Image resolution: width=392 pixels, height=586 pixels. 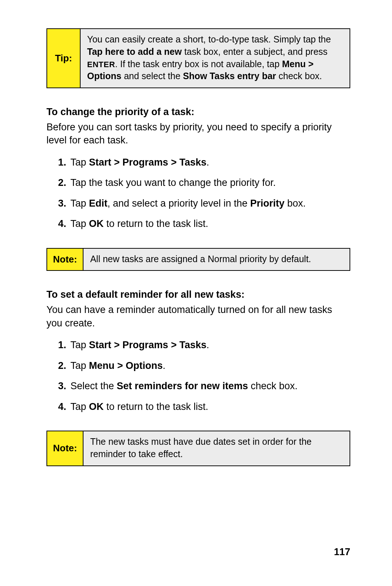 What do you see at coordinates (198, 58) in the screenshot?
I see `tip-callout: Tip: You can easily create a short, to-d…` at bounding box center [198, 58].